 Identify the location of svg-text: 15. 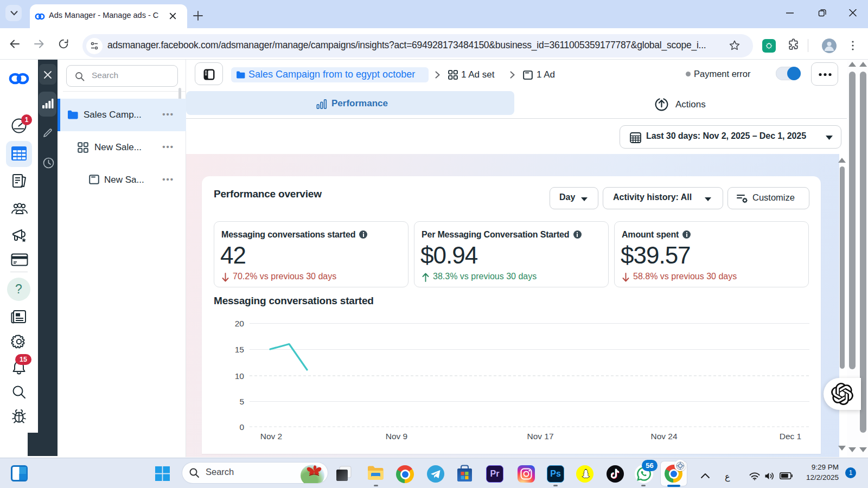
(240, 349).